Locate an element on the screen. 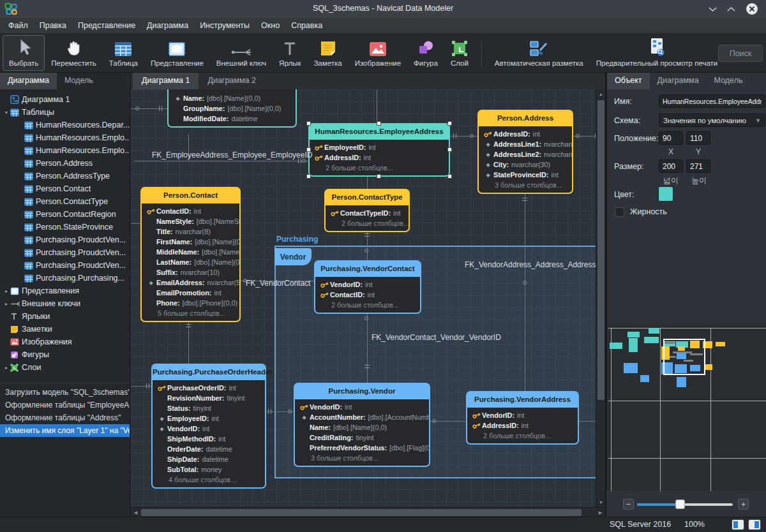  menu-item: Файл is located at coordinates (18, 26).